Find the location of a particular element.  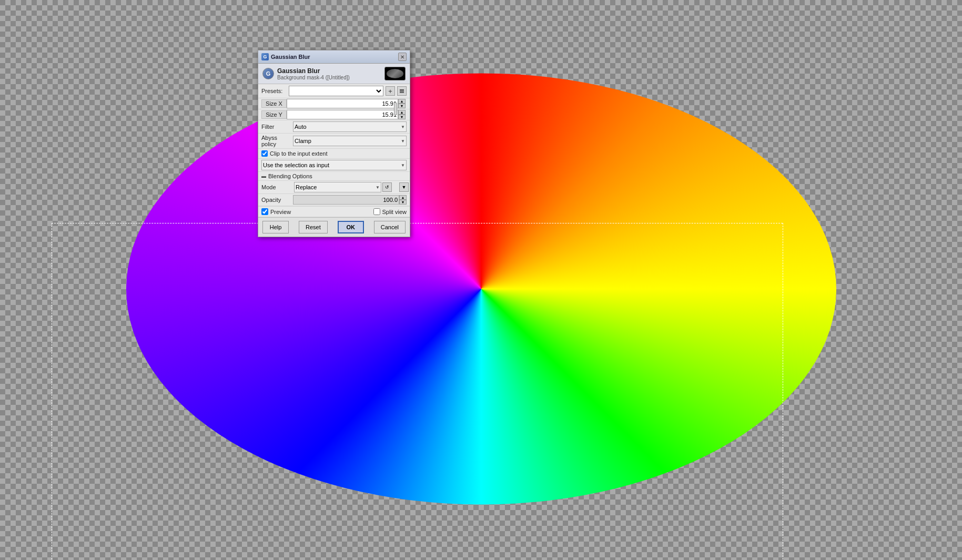

opacity-spin-up: ▲ is located at coordinates (403, 198).